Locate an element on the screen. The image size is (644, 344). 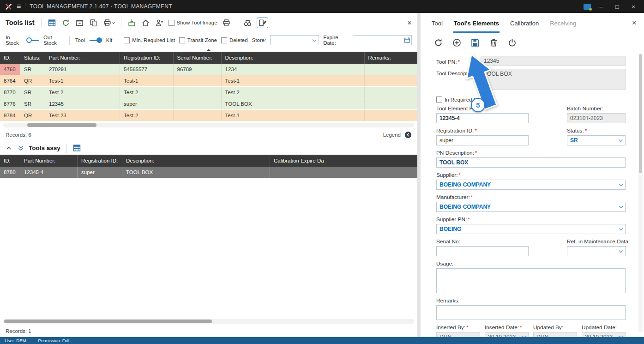
checkbox-box is located at coordinates (172, 23).